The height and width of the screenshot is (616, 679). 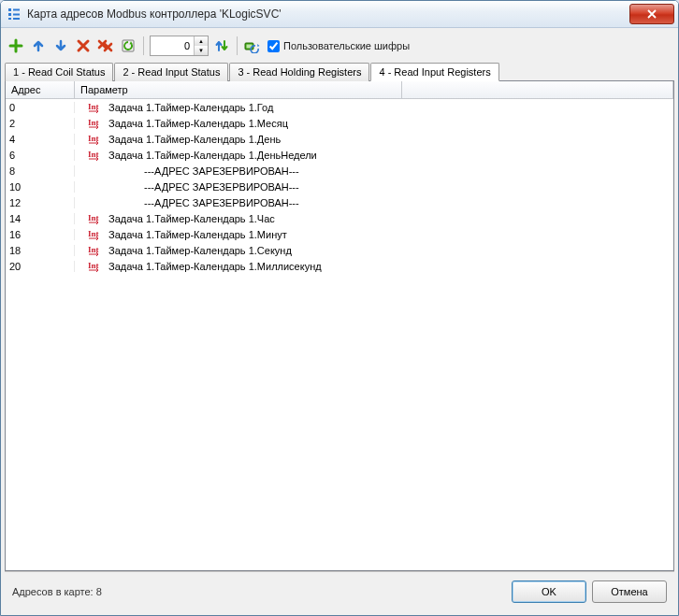 I want to click on cell-address: 2, so click(x=40, y=123).